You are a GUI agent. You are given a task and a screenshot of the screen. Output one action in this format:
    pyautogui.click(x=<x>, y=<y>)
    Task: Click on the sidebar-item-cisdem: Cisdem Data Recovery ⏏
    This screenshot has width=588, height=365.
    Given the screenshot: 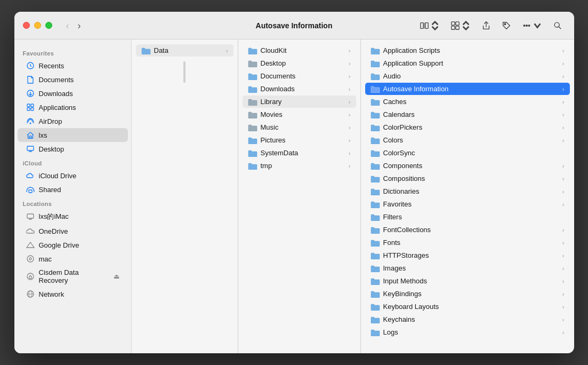 What is the action you would take?
    pyautogui.click(x=73, y=276)
    